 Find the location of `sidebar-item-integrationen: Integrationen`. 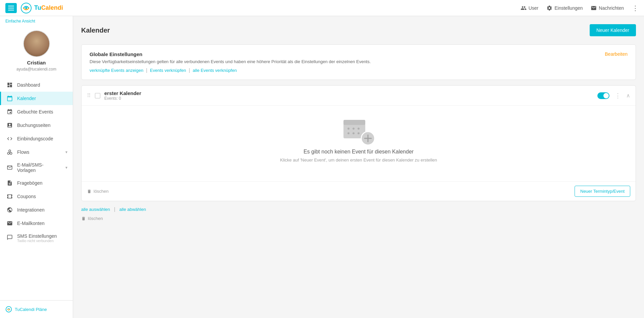

sidebar-item-integrationen: Integrationen is located at coordinates (36, 210).